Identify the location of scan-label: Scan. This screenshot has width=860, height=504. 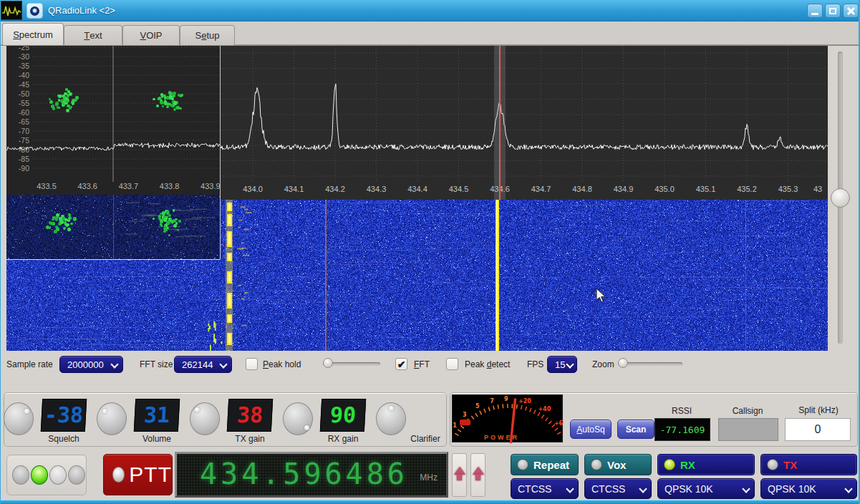
(636, 430).